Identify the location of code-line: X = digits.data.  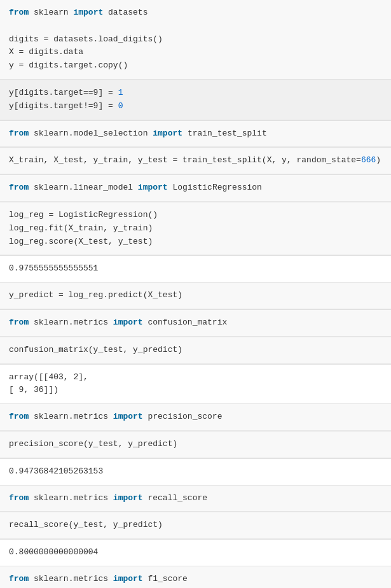
(196, 52).